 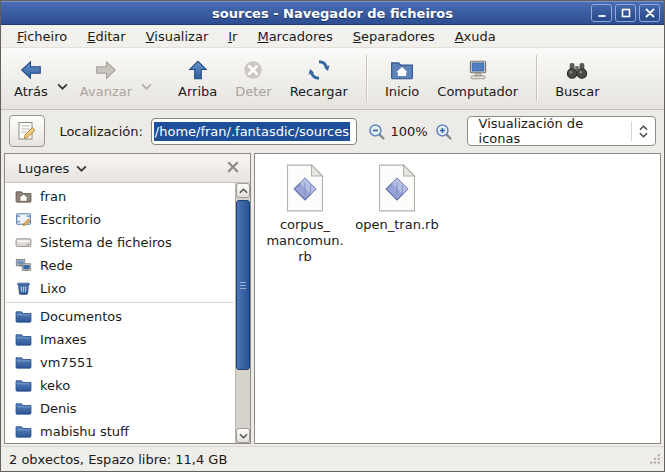 What do you see at coordinates (31, 78) in the screenshot?
I see `back-button: Atrás` at bounding box center [31, 78].